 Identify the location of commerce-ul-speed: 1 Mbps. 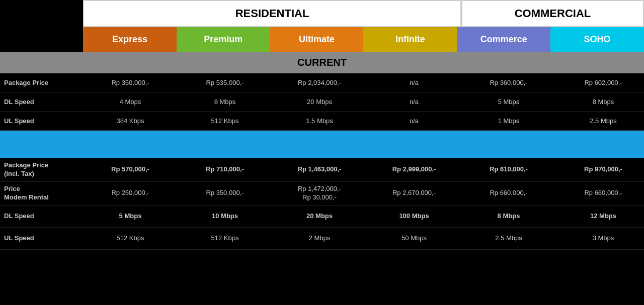
(509, 121).